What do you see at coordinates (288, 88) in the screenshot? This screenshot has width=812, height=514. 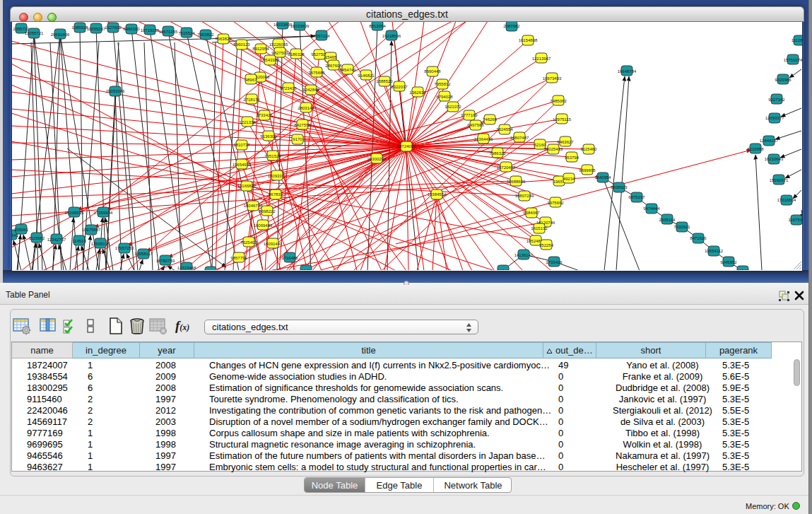 I see `svg-text: 9723416` at bounding box center [288, 88].